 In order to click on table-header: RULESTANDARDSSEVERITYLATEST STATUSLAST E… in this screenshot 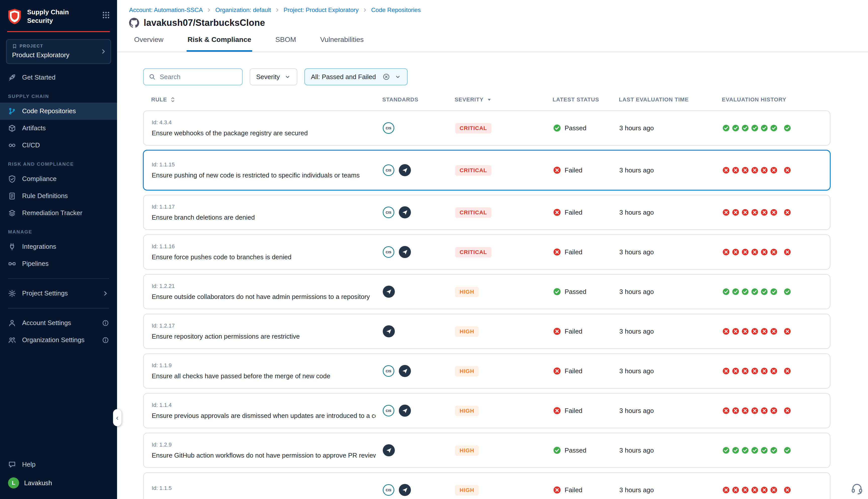, I will do `click(487, 99)`.